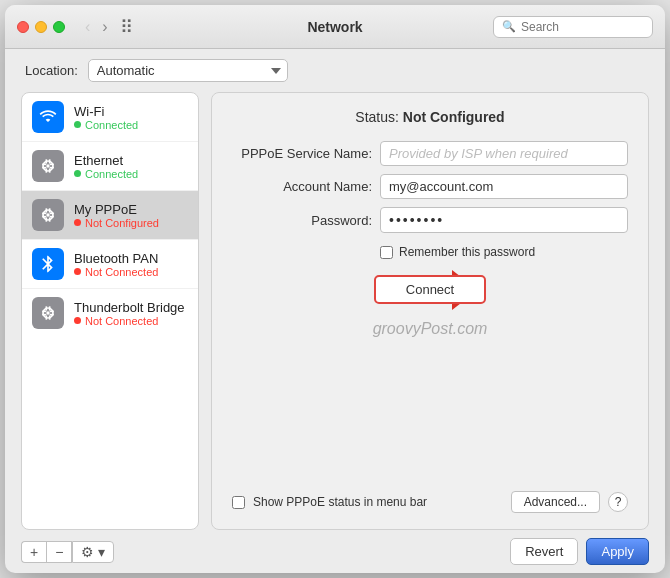  What do you see at coordinates (238, 502) in the screenshot?
I see `show-status-checkbox` at bounding box center [238, 502].